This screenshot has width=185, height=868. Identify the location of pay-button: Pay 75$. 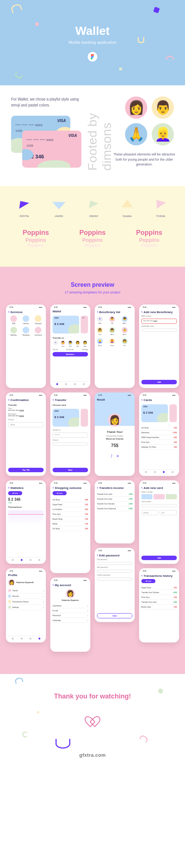
(26, 470).